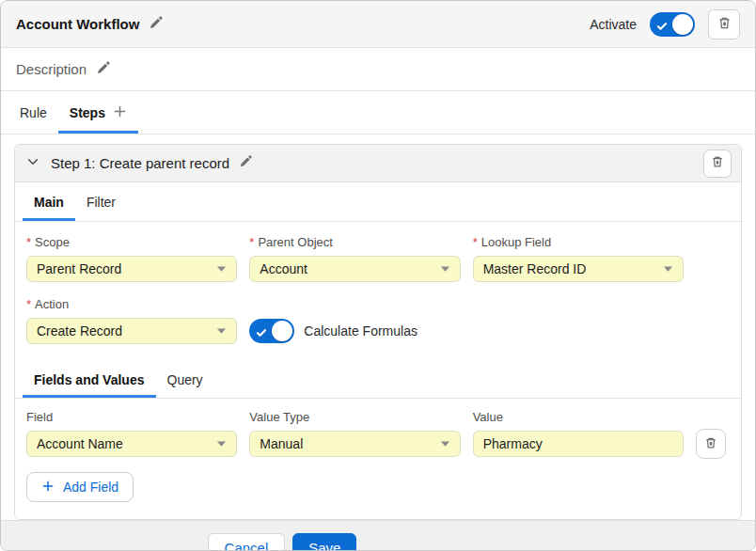 The image size is (756, 551). I want to click on description-label: Description, so click(51, 70).